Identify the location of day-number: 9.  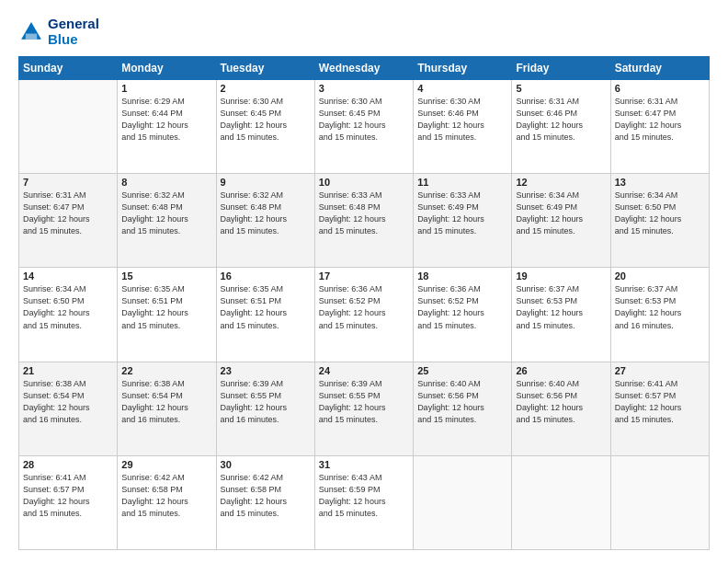
(266, 182).